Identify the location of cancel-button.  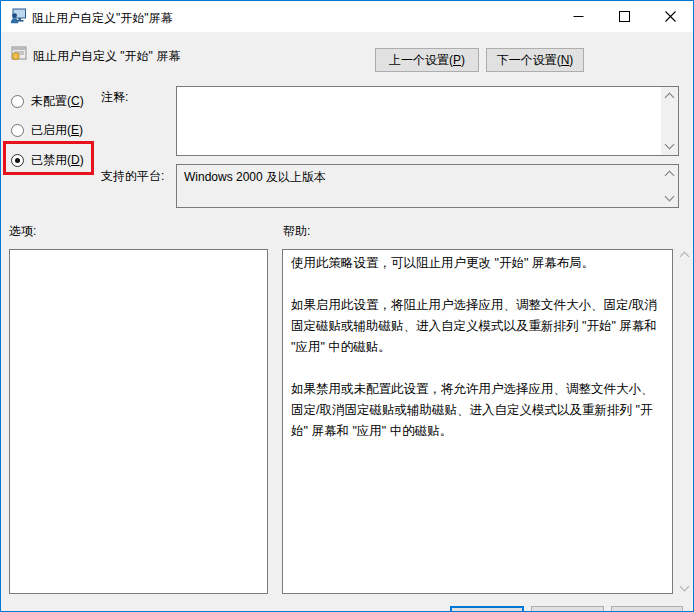
(568, 609).